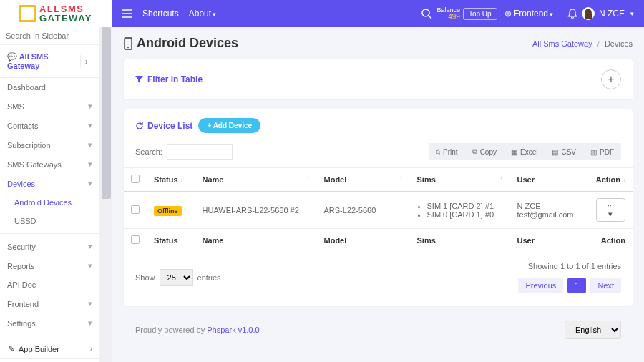 The width and height of the screenshot is (644, 362). What do you see at coordinates (550, 180) in the screenshot?
I see `col-user: User` at bounding box center [550, 180].